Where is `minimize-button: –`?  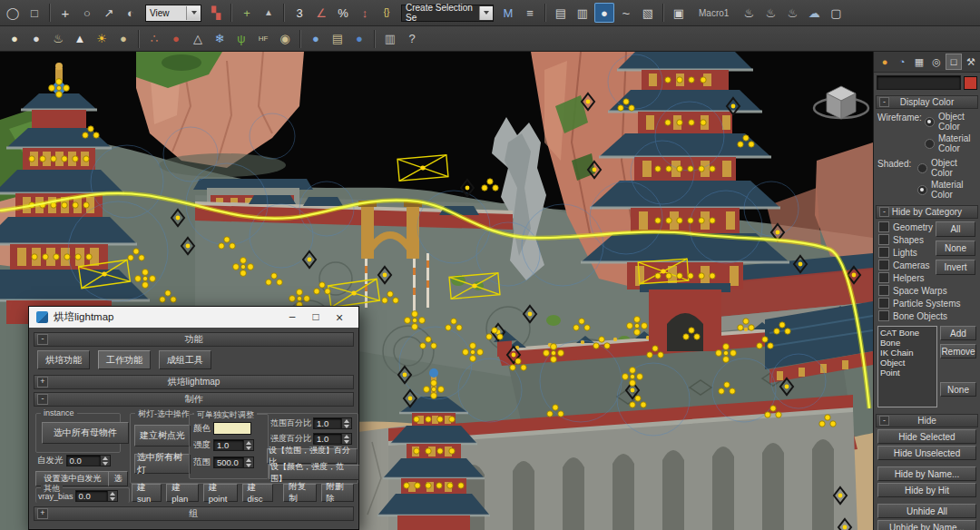 minimize-button: – is located at coordinates (292, 318).